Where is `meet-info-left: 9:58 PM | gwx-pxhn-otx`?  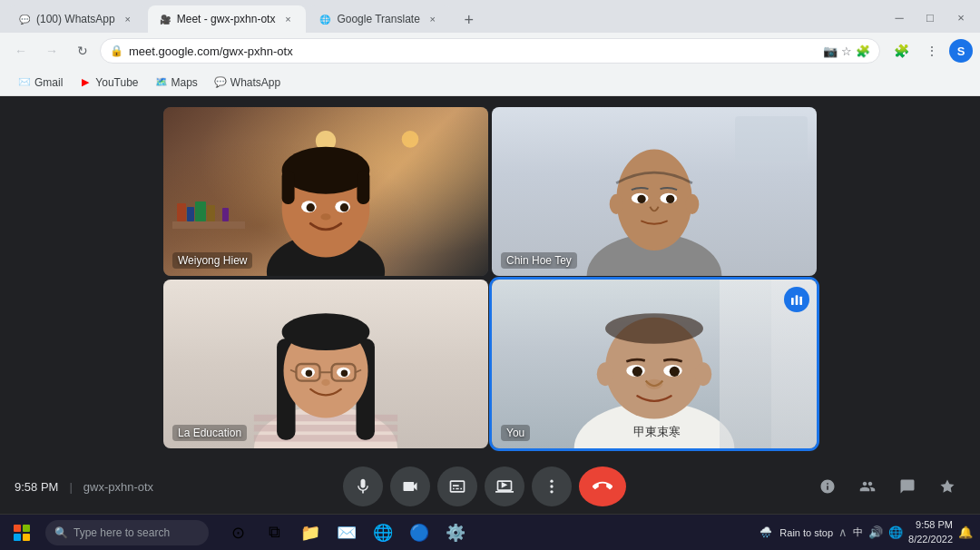 meet-info-left: 9:58 PM | gwx-pxhn-otx is located at coordinates (87, 486).